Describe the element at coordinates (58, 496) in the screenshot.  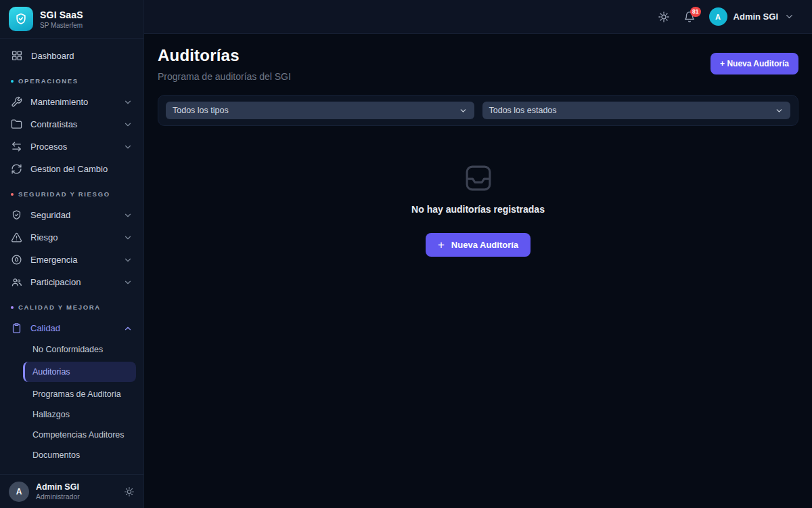
I see `user-role: Administrador` at that location.